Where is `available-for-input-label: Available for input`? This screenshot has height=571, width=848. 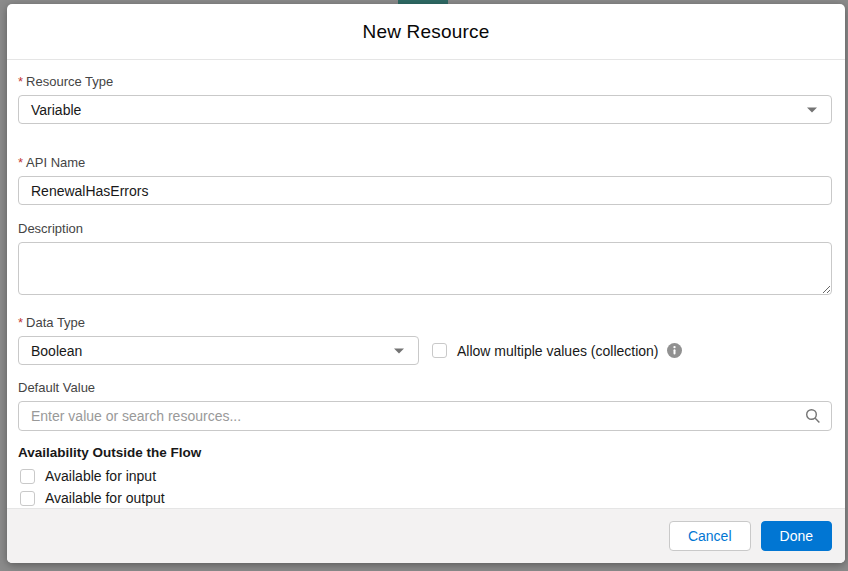
available-for-input-label: Available for input is located at coordinates (100, 476).